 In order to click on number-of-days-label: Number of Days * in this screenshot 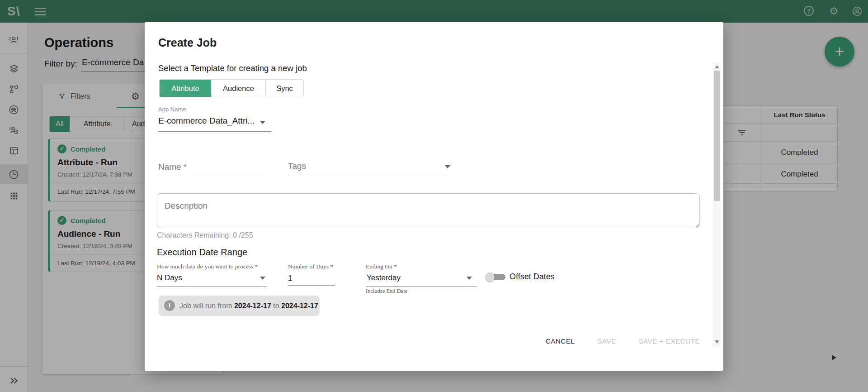, I will do `click(311, 267)`.